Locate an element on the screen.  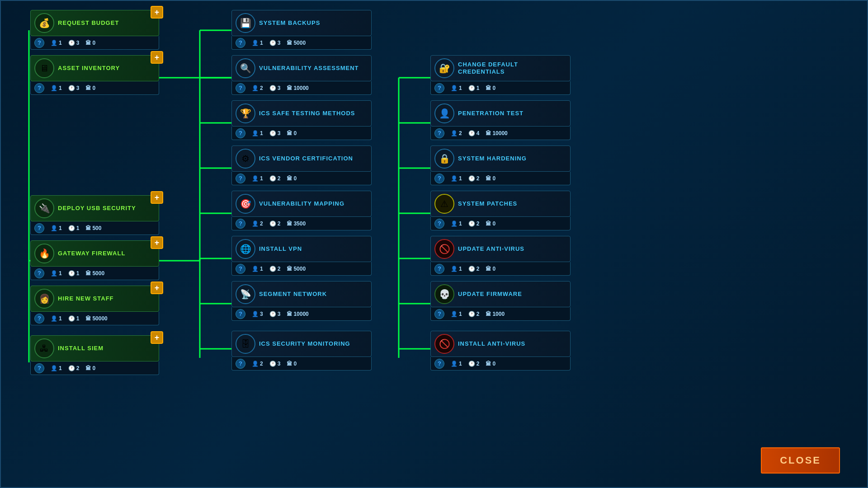
card-update-firmware: 💀 UPDATE FIRMWARE ? 👤1 🕐2 🏛1000 is located at coordinates (500, 301).